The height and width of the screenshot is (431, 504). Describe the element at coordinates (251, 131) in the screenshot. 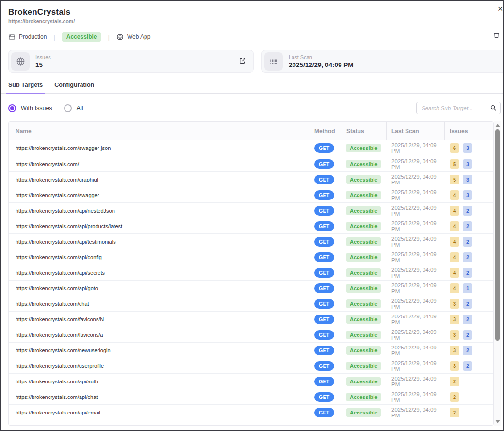

I see `table-header: Name Method Status Last Scan Issues` at that location.